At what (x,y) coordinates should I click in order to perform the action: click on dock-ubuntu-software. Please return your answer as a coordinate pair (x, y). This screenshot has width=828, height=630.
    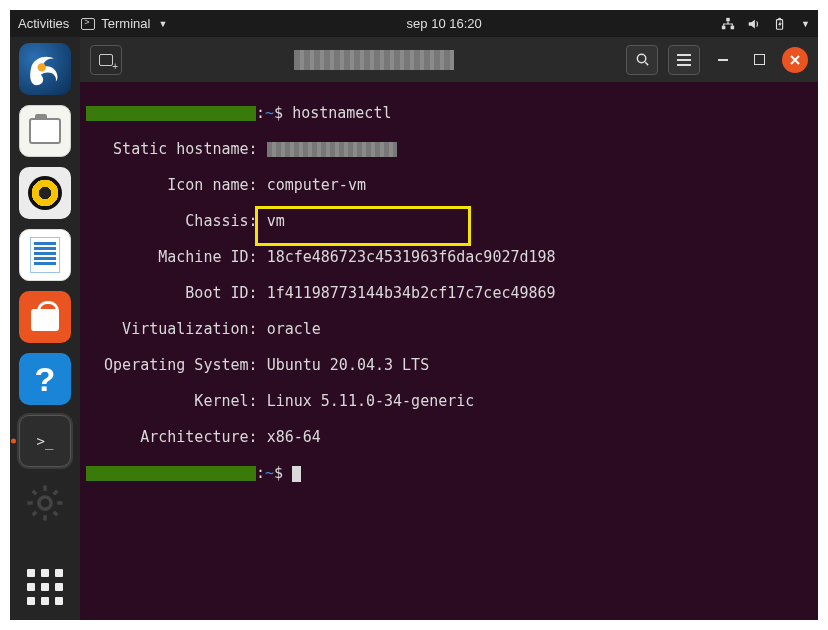
    Looking at the image, I should click on (45, 317).